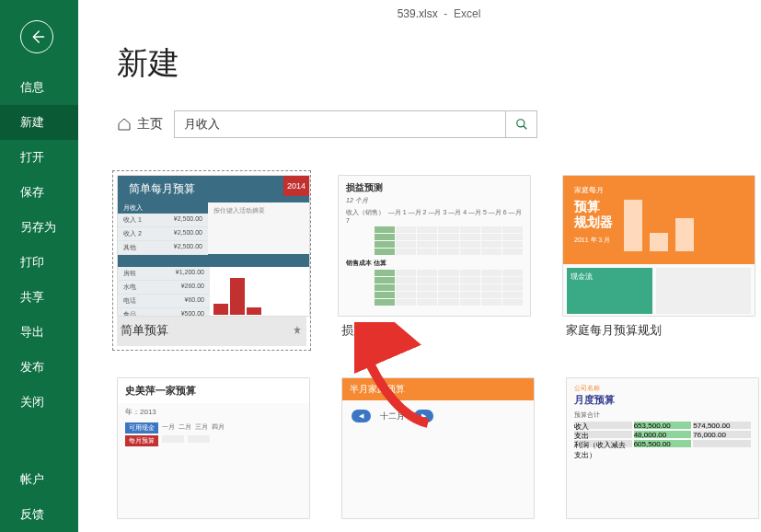 This screenshot has width=761, height=532. I want to click on template-thumb: 公司名称 月度预算 预算合计 收入653,500.00574,500.00 支出…, so click(663, 448).